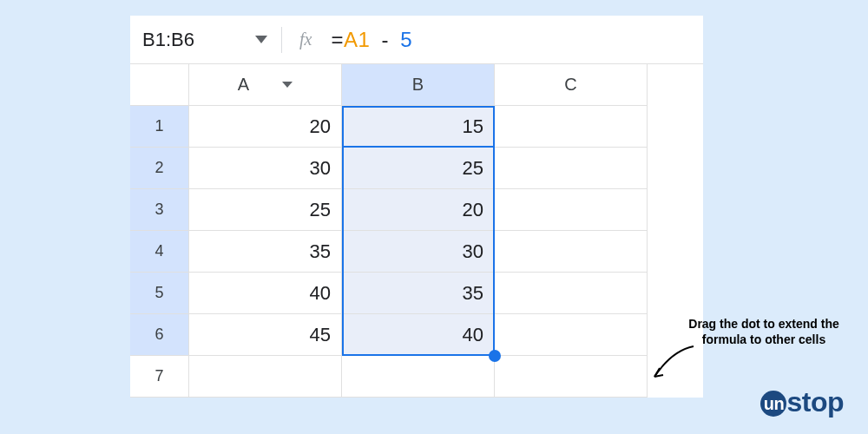 This screenshot has height=434, width=868. What do you see at coordinates (418, 210) in the screenshot?
I see `cell-b3: 20` at bounding box center [418, 210].